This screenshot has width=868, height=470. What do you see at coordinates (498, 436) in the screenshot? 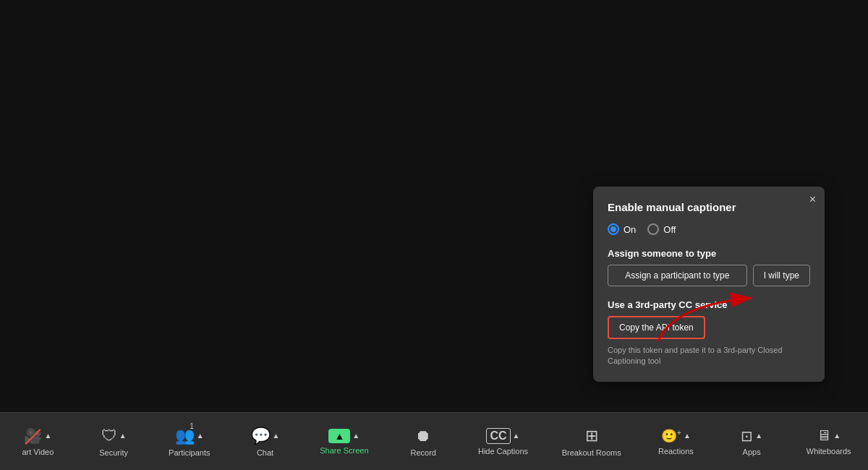
I see `captions-icon: CC` at bounding box center [498, 436].